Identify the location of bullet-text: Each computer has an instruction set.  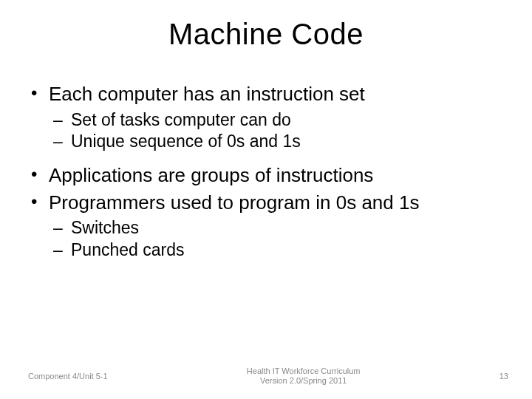
(207, 94).